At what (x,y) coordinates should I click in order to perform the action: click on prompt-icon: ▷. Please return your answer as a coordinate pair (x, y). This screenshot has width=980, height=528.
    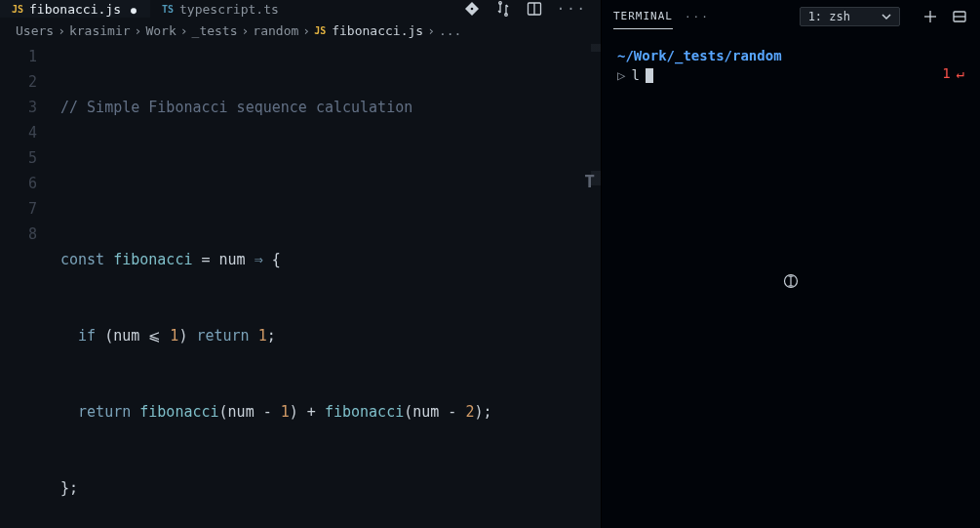
    Looking at the image, I should click on (621, 75).